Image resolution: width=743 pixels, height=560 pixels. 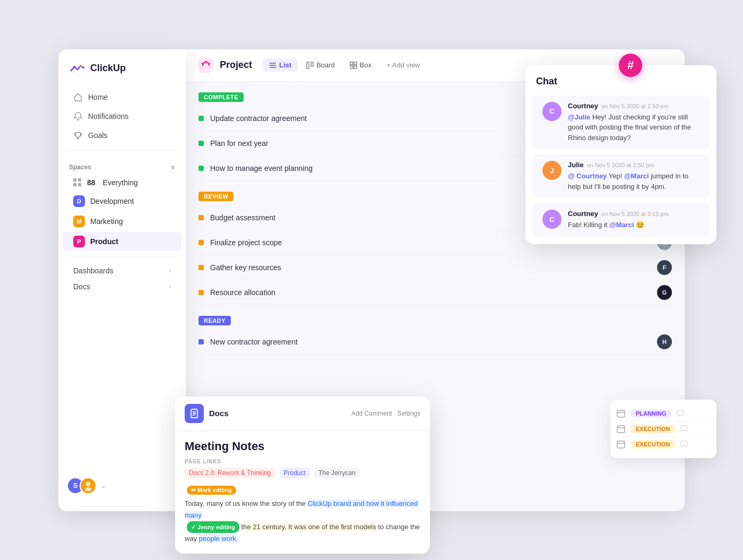 I want to click on task-dot-green, so click(x=201, y=143).